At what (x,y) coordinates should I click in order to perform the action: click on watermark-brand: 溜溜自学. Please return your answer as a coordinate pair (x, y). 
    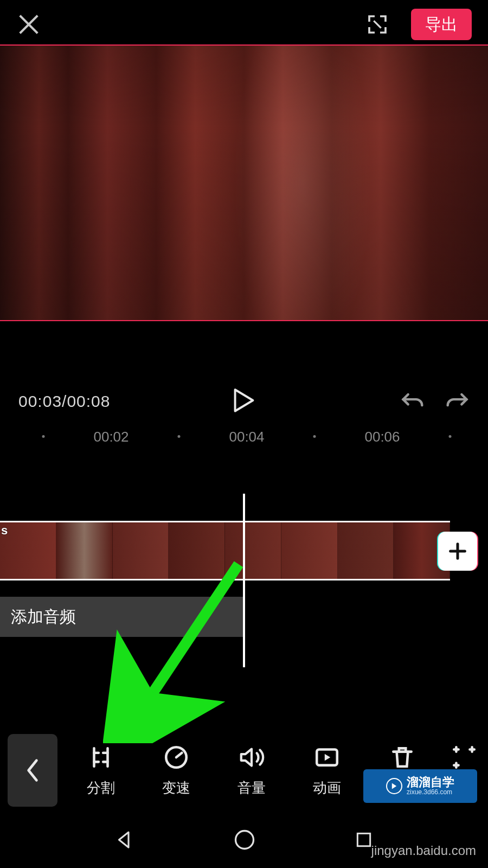
    Looking at the image, I should click on (431, 782).